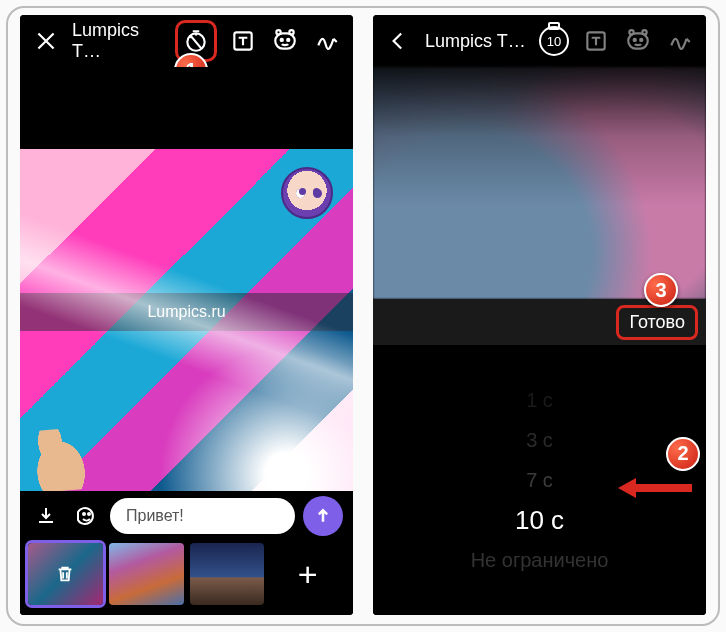 The image size is (726, 632). What do you see at coordinates (86, 516) in the screenshot?
I see `emoji-button` at bounding box center [86, 516].